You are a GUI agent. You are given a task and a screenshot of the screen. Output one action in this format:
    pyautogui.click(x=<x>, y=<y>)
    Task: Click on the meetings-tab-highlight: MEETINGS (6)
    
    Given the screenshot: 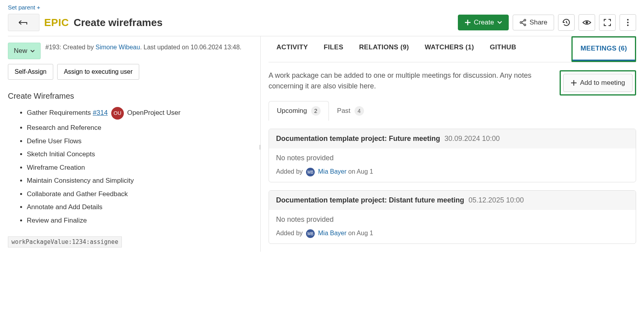 What is the action you would take?
    pyautogui.click(x=604, y=49)
    